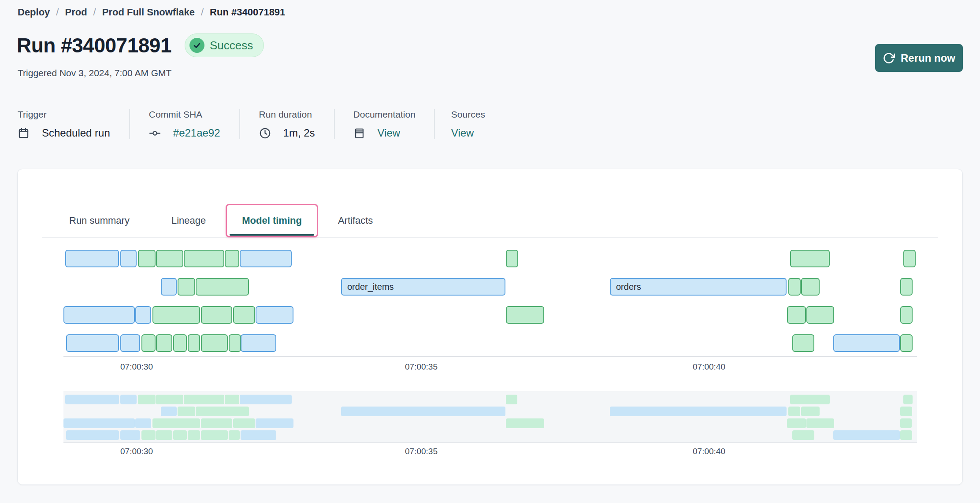  I want to click on rerun-now-button: Rerun now, so click(919, 58).